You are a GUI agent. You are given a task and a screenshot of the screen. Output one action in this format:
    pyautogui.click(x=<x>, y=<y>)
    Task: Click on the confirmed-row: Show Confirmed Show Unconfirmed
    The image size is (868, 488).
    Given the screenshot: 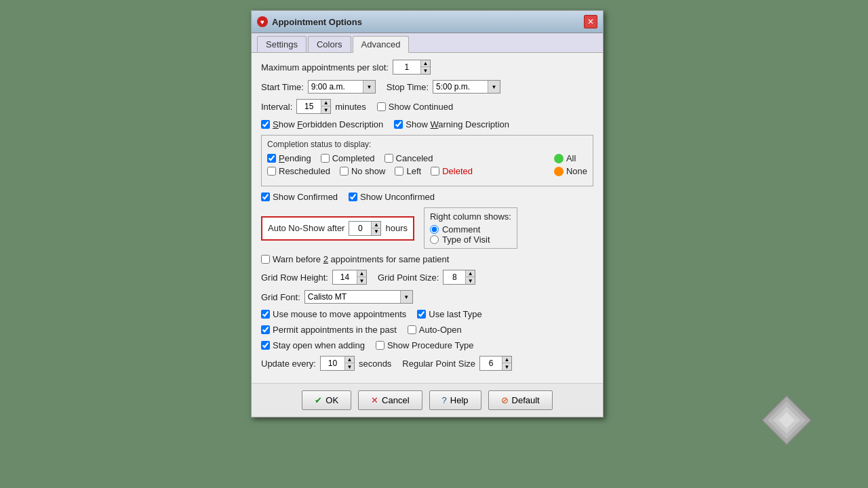 What is the action you would take?
    pyautogui.click(x=427, y=197)
    